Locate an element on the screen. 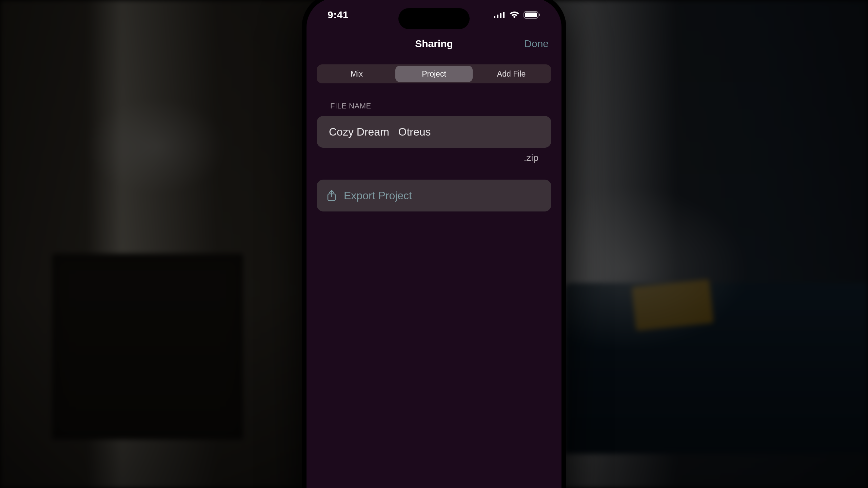 This screenshot has height=488, width=868. wifi-icon is located at coordinates (514, 15).